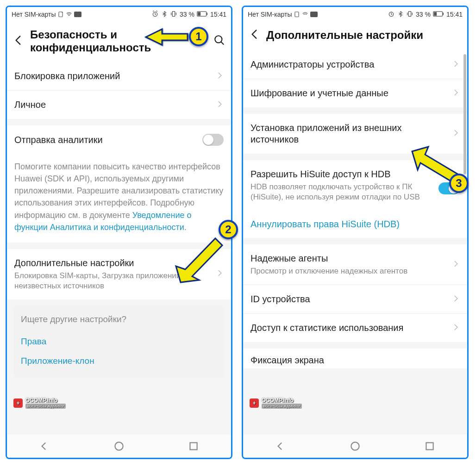  I want to click on header: Безопасность и конфиденциальность, so click(119, 42).